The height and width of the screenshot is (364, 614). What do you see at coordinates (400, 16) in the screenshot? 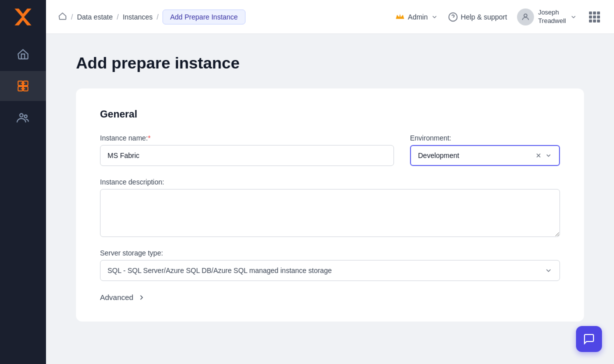
I see `crown-svg` at bounding box center [400, 16].